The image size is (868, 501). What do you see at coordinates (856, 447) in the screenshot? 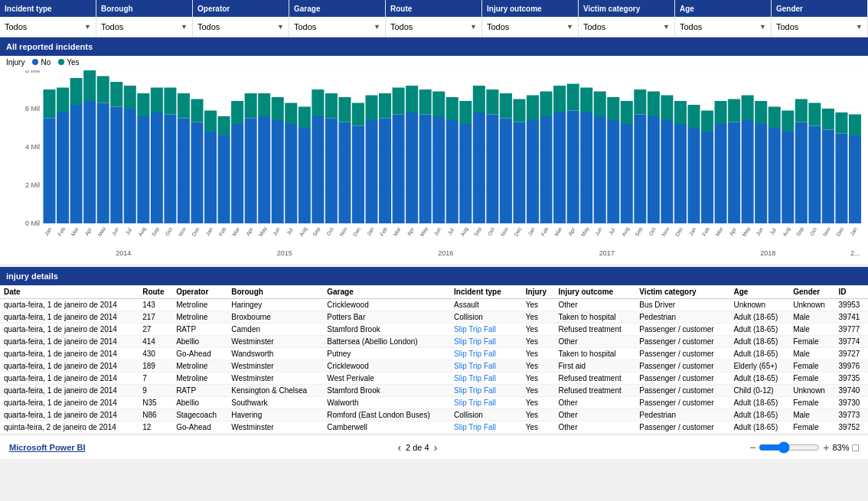
I see `fit-page-button: □` at bounding box center [856, 447].